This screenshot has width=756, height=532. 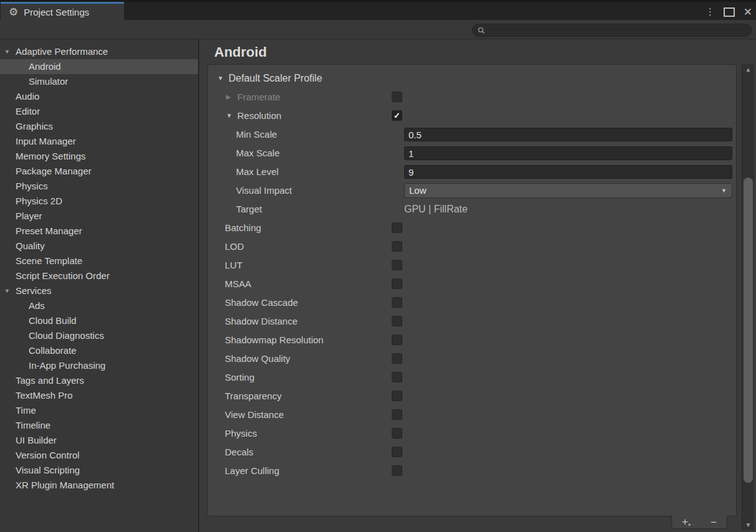 I want to click on decals-checkbox: ✓, so click(x=397, y=452).